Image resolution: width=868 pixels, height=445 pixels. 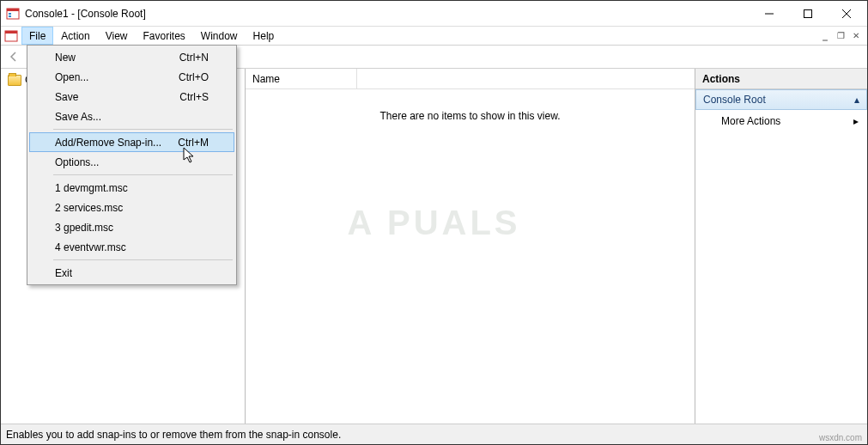 I want to click on submenu-arrow-icon: ▸, so click(x=856, y=121).